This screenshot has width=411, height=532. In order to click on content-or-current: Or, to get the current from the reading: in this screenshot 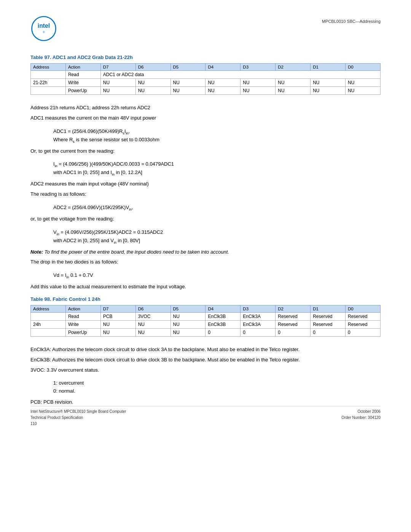, I will do `click(206, 152)`.